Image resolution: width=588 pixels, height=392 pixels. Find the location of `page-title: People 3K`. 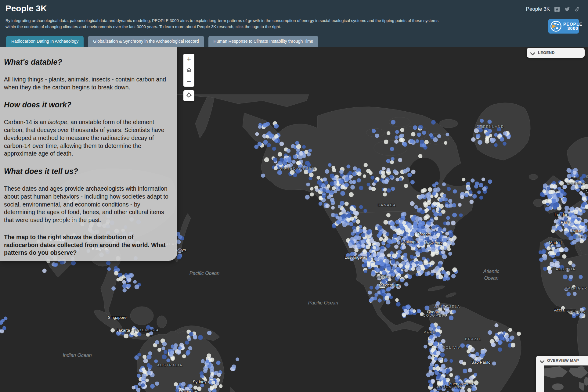

page-title: People 3K is located at coordinates (26, 9).